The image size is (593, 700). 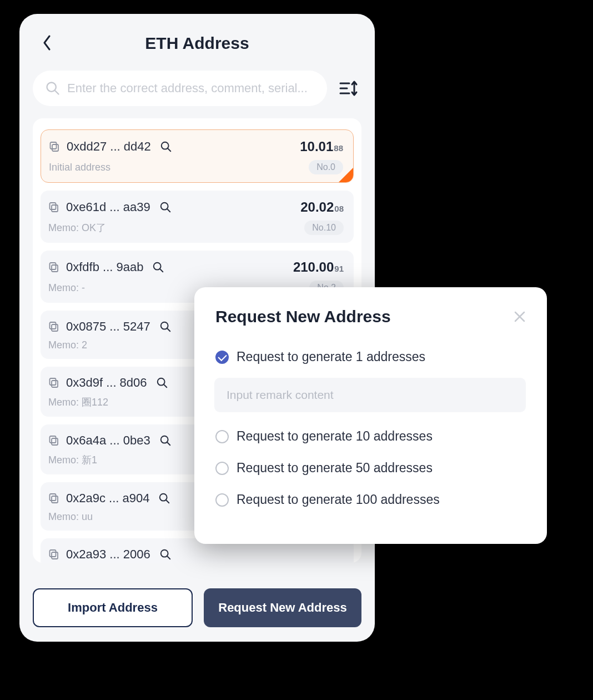 I want to click on address-left: 0x0875 ... 5247, so click(x=110, y=327).